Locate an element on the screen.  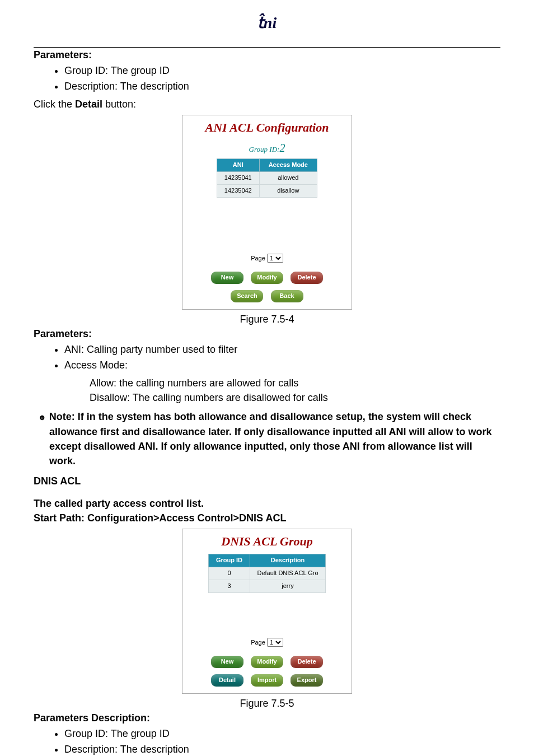
parameters-heading-1: Parameters: is located at coordinates (267, 55).